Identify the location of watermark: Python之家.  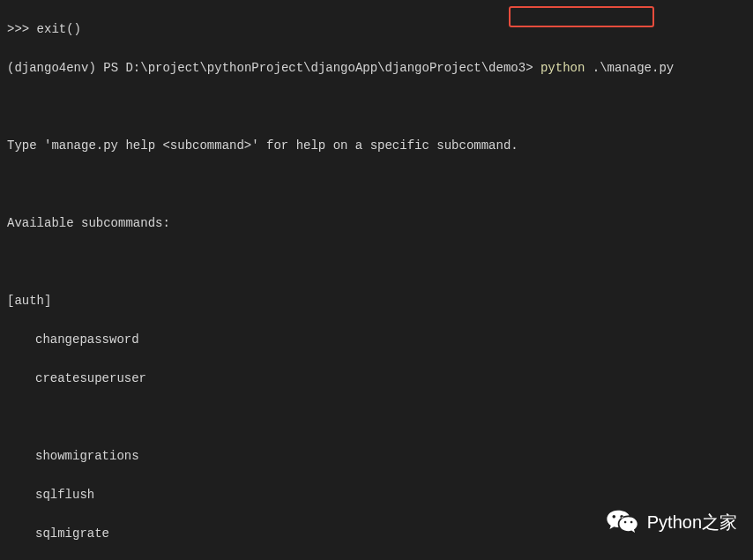
(672, 522).